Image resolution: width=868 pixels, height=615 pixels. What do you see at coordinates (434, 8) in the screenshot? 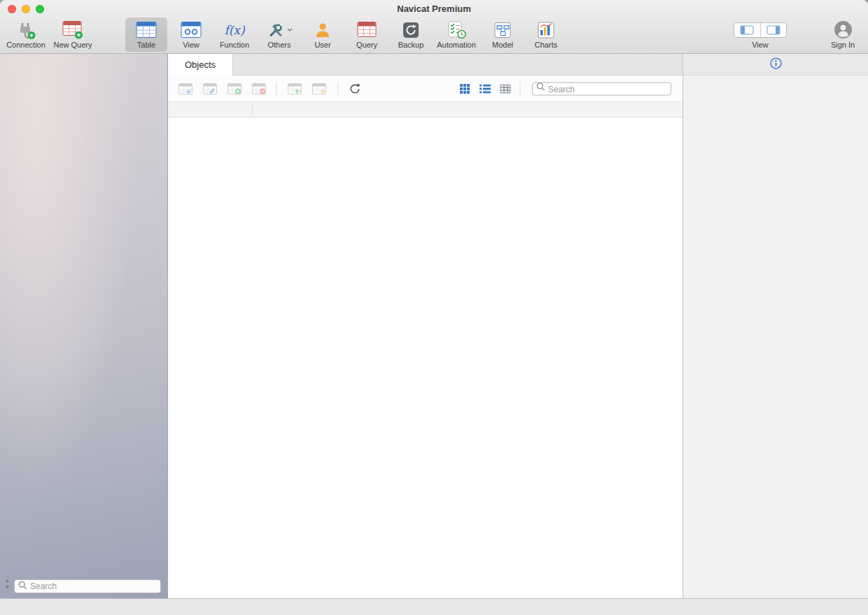
I see `window-title: Navicat Premium` at bounding box center [434, 8].